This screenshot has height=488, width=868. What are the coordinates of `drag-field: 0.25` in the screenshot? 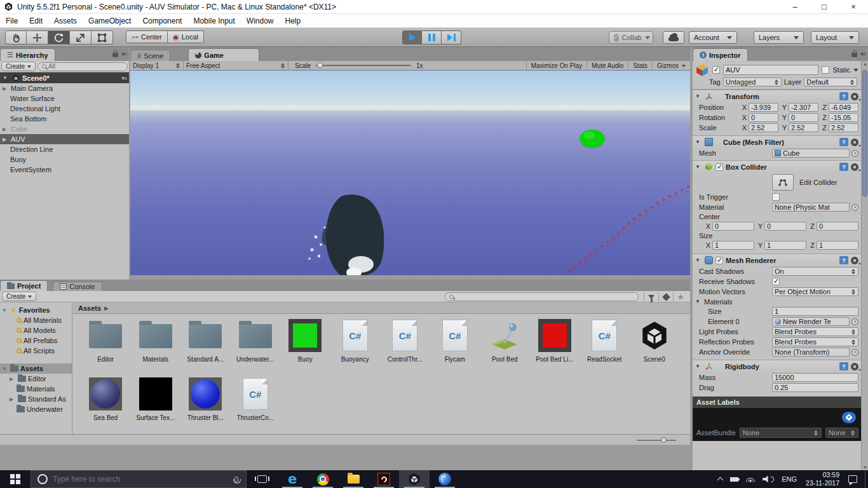 It's located at (815, 388).